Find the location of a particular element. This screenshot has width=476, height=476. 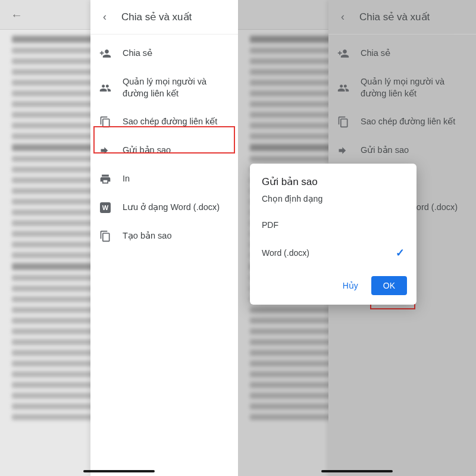

format-option-pdf: PDF is located at coordinates (333, 225).